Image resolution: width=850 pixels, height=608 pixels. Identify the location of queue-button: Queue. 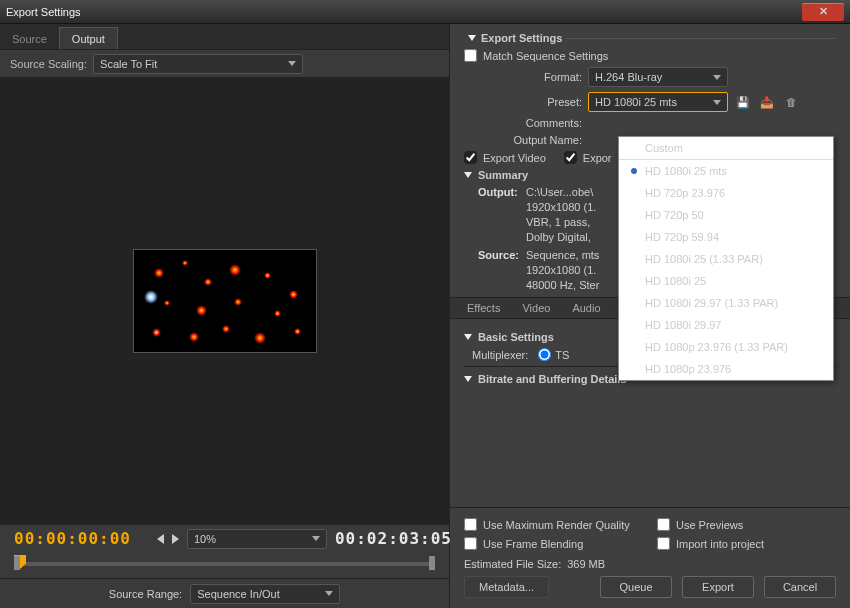
(636, 587).